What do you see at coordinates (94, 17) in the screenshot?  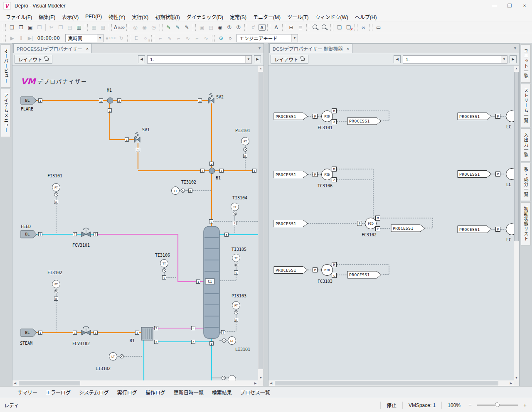 I see `menu-item-3: PFD(P)` at bounding box center [94, 17].